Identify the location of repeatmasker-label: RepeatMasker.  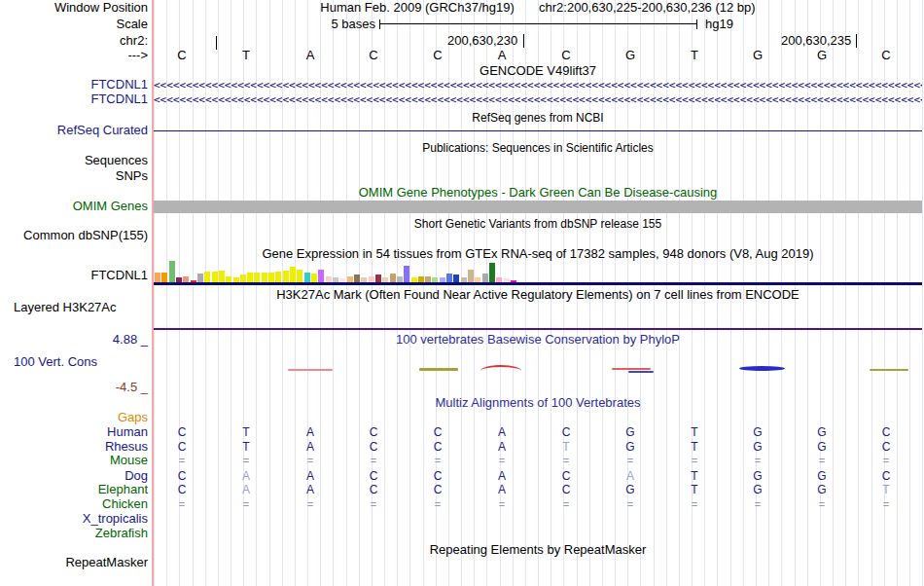
(74, 563).